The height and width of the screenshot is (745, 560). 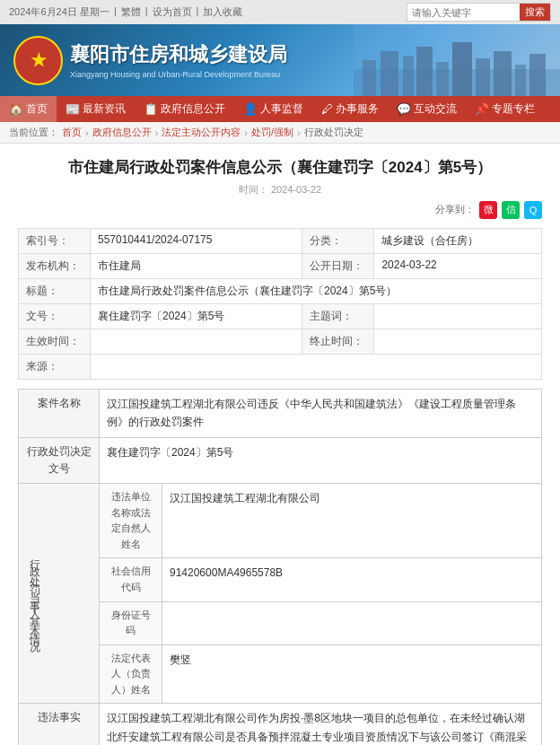 What do you see at coordinates (104, 110) in the screenshot?
I see `nav-news-label: 最新资讯` at bounding box center [104, 110].